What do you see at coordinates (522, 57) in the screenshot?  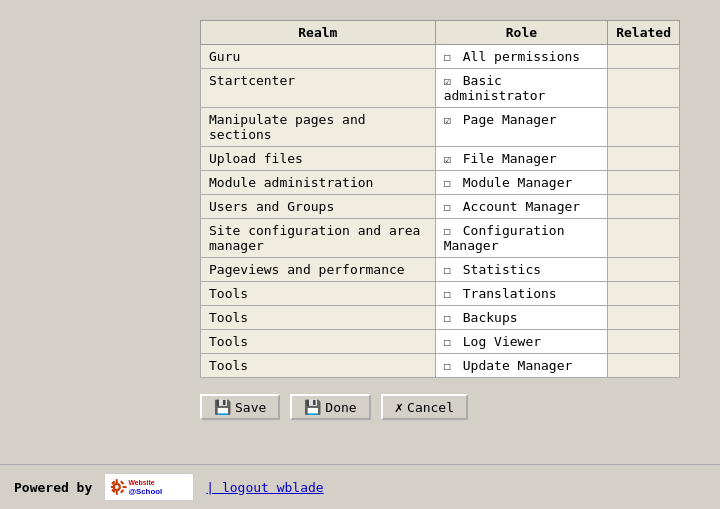 I see `role-cell: ☐ All permissions` at bounding box center [522, 57].